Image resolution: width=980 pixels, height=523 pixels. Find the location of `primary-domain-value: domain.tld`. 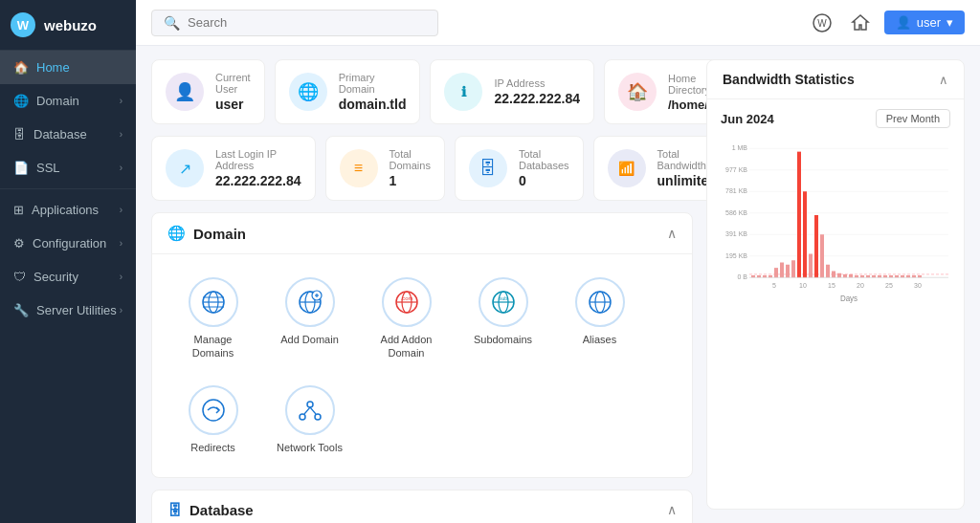

primary-domain-value: domain.tld is located at coordinates (373, 104).